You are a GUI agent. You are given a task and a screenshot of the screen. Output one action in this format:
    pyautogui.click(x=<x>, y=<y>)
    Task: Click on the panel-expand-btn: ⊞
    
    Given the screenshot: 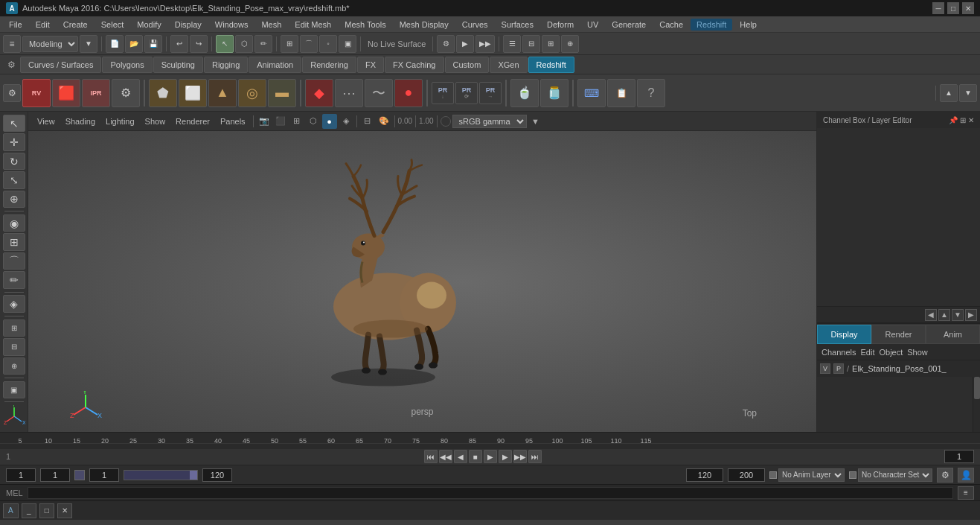 What is the action you would take?
    pyautogui.click(x=963, y=121)
    